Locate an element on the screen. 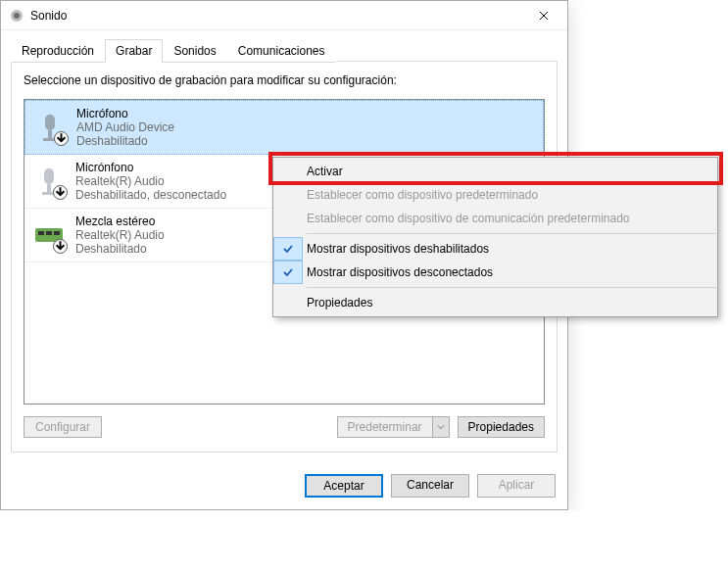  panel-buttons: Configurar Predeterminar Propiedades is located at coordinates (284, 427).